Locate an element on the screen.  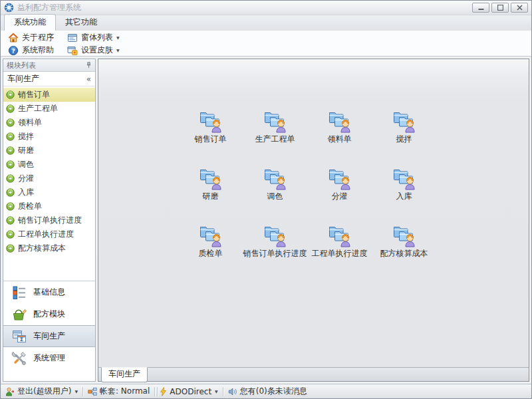
unread-messages-button: 您有(0)条未读消息 is located at coordinates (267, 391).